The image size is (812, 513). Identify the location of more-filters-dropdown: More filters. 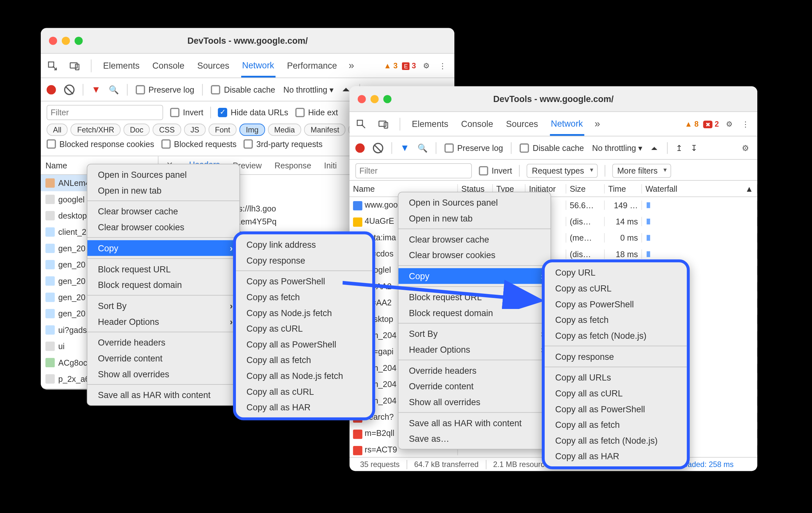
(641, 171).